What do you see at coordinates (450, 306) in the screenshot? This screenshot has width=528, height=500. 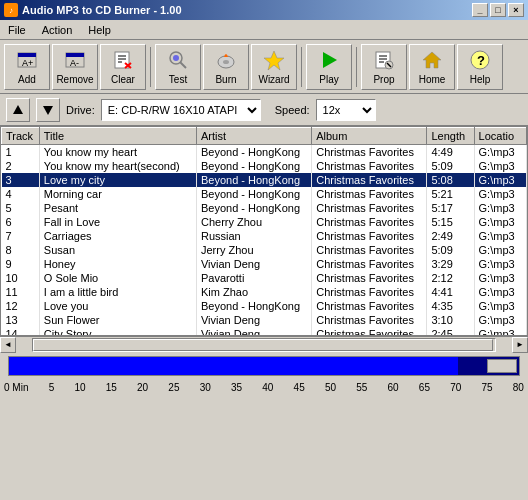 I see `cell-length: 4:35` at bounding box center [450, 306].